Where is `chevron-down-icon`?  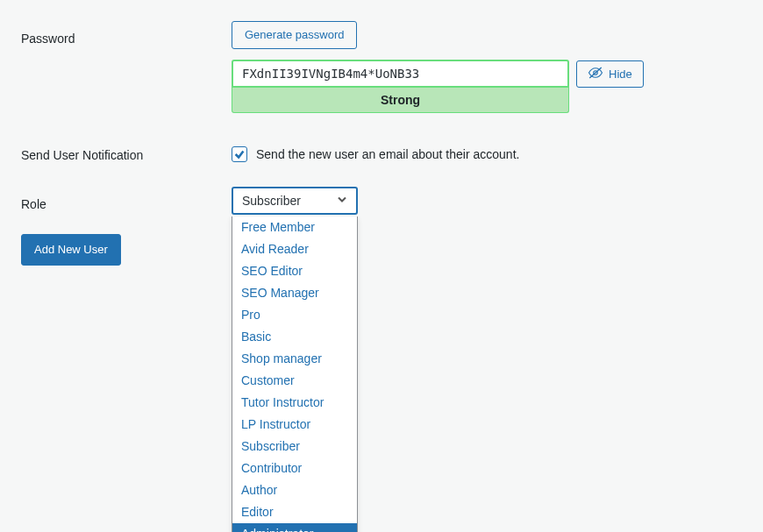 chevron-down-icon is located at coordinates (342, 202).